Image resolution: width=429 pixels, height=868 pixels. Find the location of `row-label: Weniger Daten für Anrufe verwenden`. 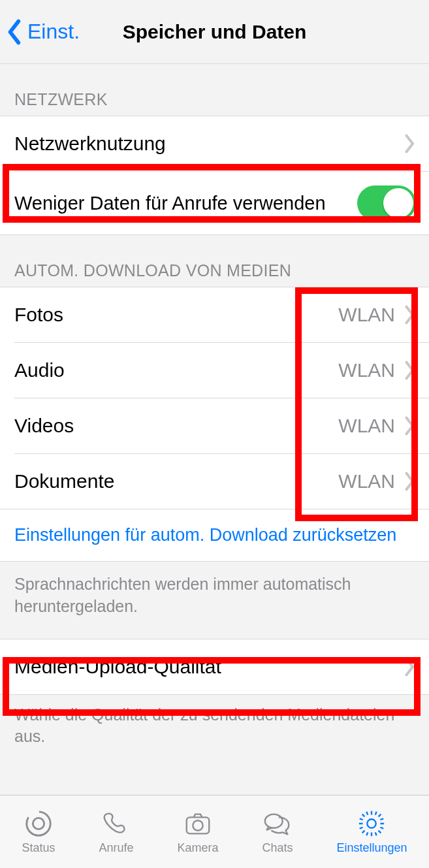

row-label: Weniger Daten für Anrufe verwenden is located at coordinates (185, 204).